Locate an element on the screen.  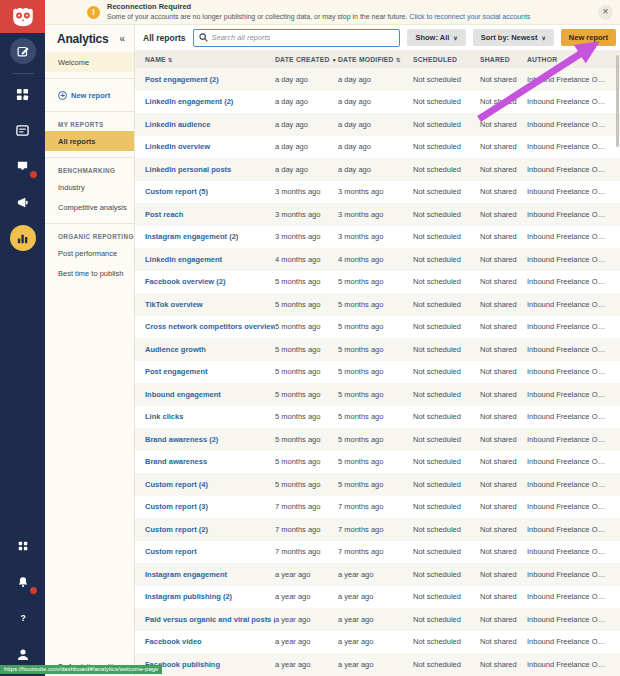
sidebar-item-industry: Industry is located at coordinates (90, 187).